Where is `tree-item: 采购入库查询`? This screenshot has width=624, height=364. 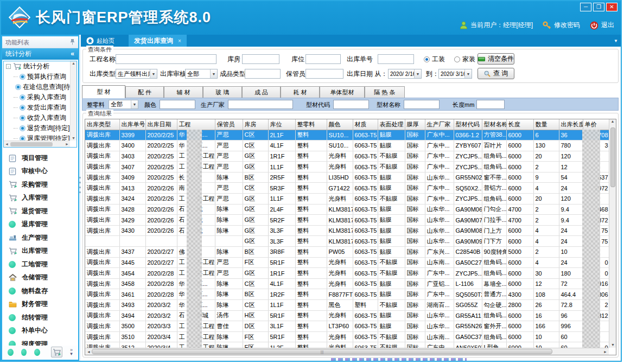 tree-item: 采购入库查询 is located at coordinates (37, 98).